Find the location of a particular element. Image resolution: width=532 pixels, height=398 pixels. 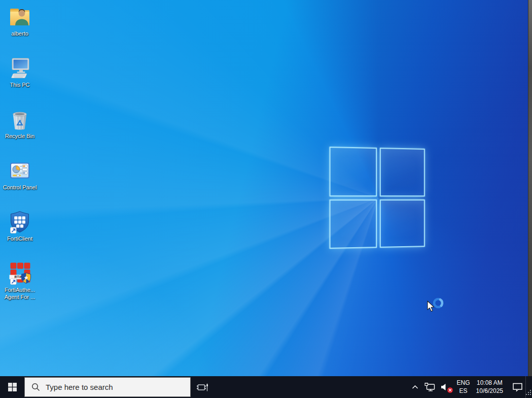

clock: 10:08 AM 10/6/2025 is located at coordinates (490, 387).